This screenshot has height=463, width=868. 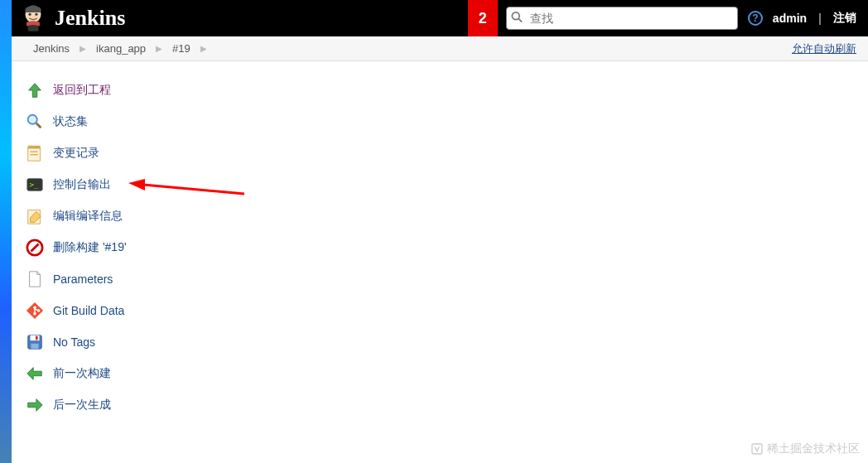 What do you see at coordinates (83, 279) in the screenshot?
I see `sidebar-item-label: Parameters` at bounding box center [83, 279].